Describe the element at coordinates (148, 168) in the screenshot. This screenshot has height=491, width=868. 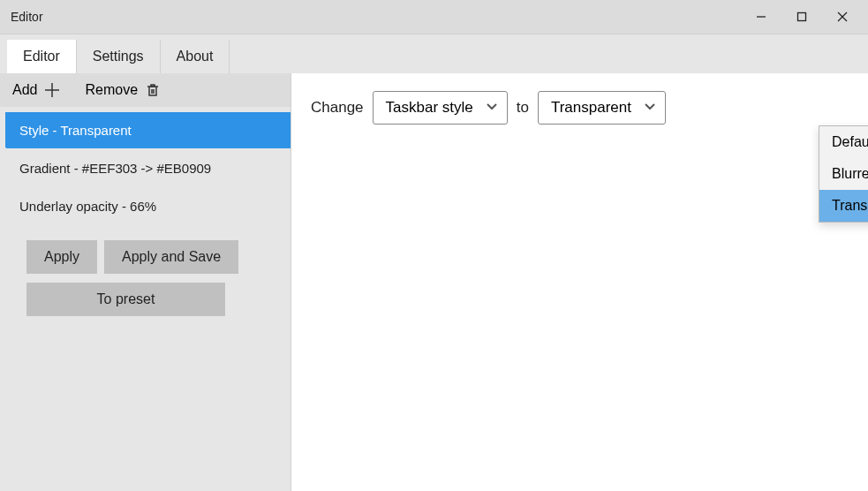
I see `rule-item: Gradient - #EEF303 -> #EB0909` at that location.